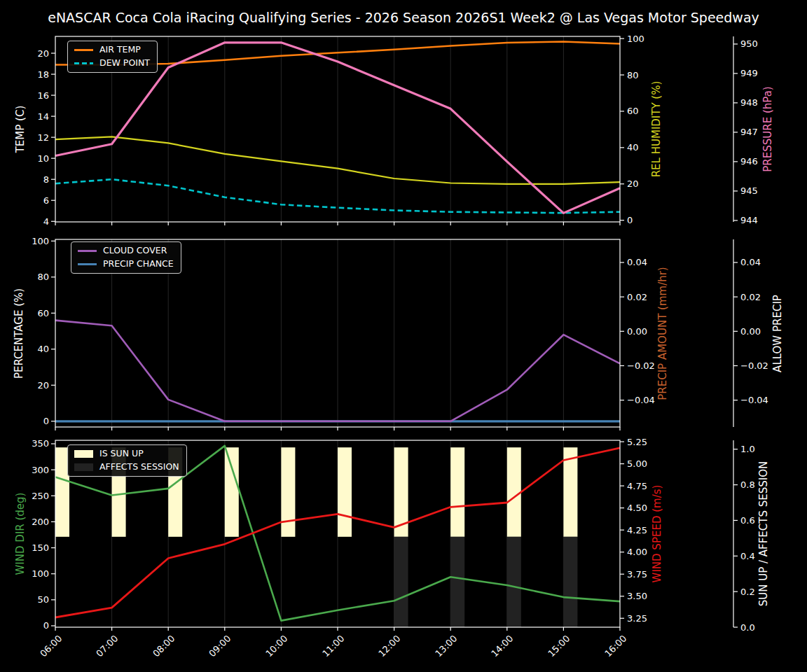 The height and width of the screenshot is (672, 807). Describe the element at coordinates (43, 116) in the screenshot. I see `y-tick-label: 14` at that location.